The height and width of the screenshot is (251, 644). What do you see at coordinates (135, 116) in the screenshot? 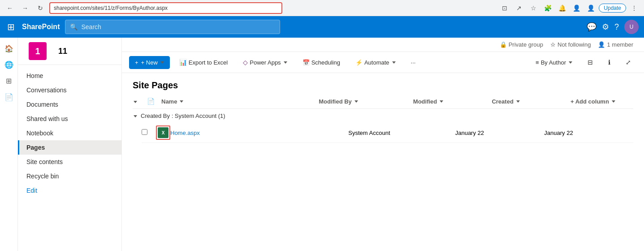
I see `group-collapse-button` at bounding box center [135, 116].